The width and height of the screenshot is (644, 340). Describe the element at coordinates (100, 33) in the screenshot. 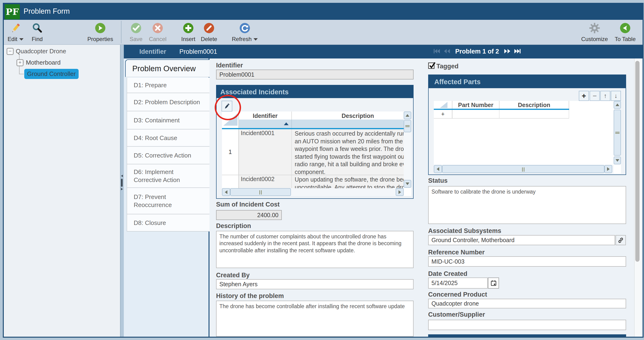

I see `properties-button: Properties` at that location.